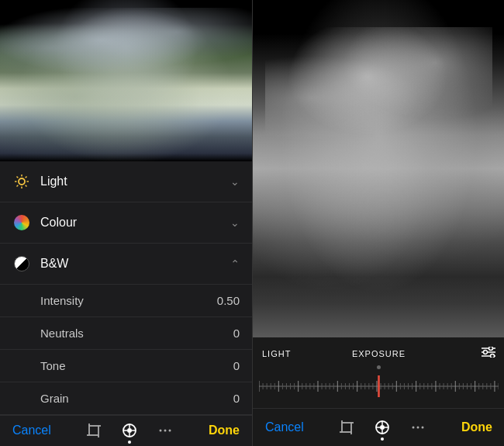 The image size is (504, 446). Describe the element at coordinates (135, 182) in the screenshot. I see `menu-item-light-label: Light` at that location.